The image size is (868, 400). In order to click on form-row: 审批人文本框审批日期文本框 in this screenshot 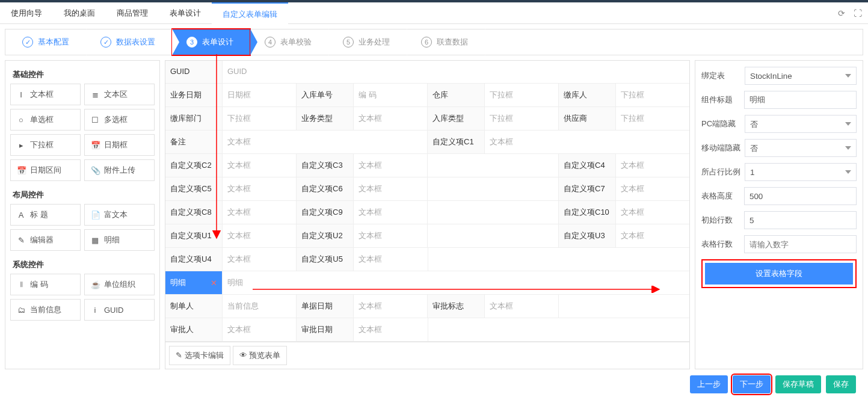, I will do `click(427, 330)`.